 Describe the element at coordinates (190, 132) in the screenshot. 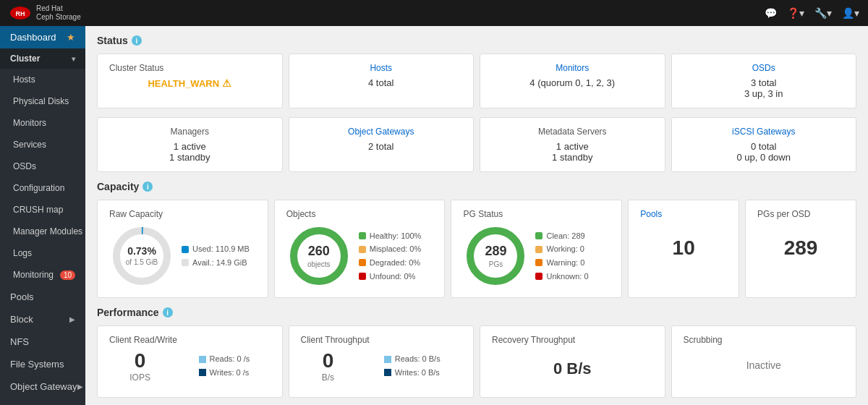

I see `managers-title: Managers` at that location.